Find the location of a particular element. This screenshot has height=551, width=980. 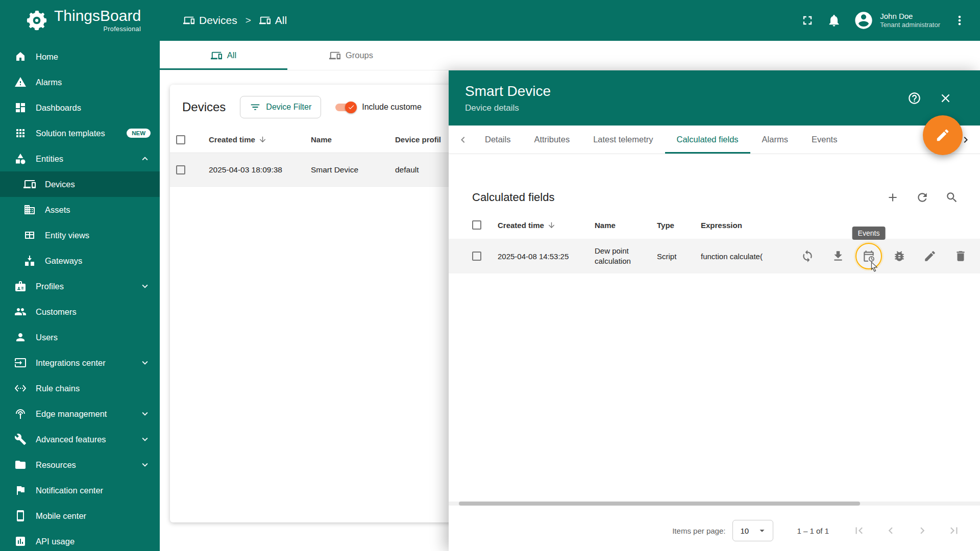

help-icon is located at coordinates (915, 98).